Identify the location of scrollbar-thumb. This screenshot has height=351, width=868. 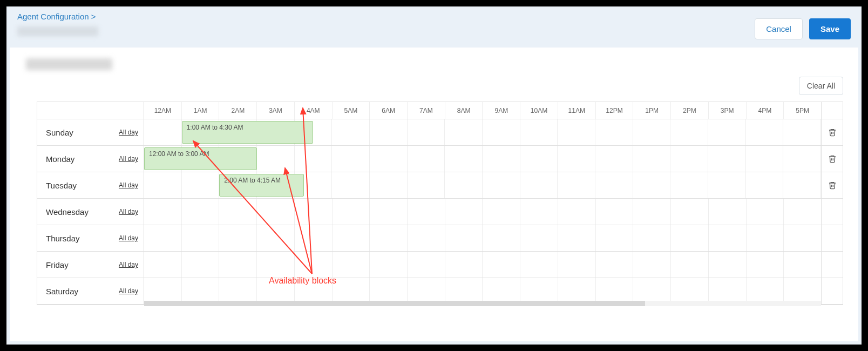
(395, 303).